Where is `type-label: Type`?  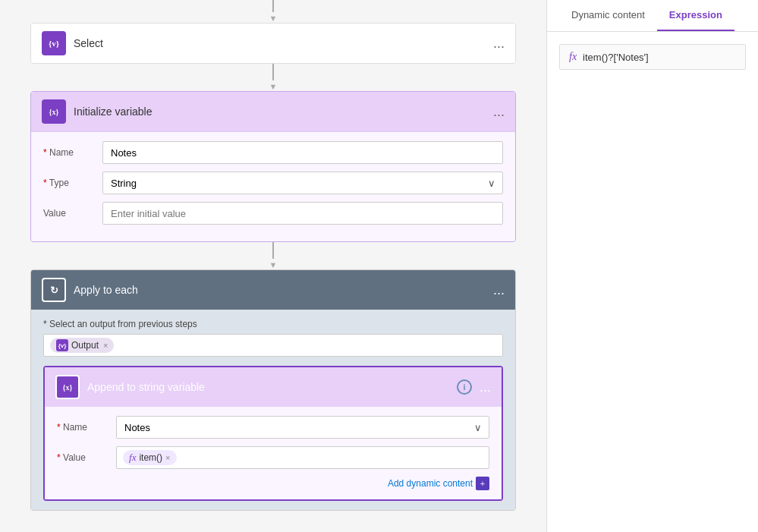
type-label: Type is located at coordinates (70, 183).